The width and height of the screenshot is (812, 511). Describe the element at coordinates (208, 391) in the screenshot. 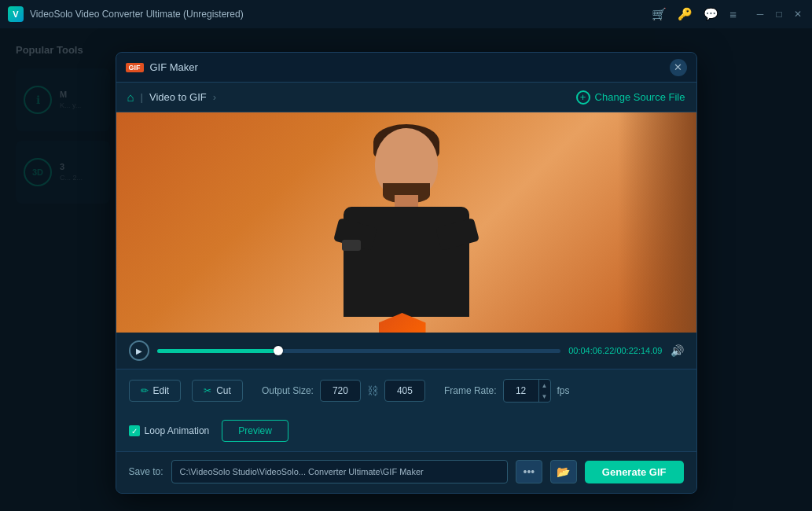

I see `cut-icon: ✂` at that location.